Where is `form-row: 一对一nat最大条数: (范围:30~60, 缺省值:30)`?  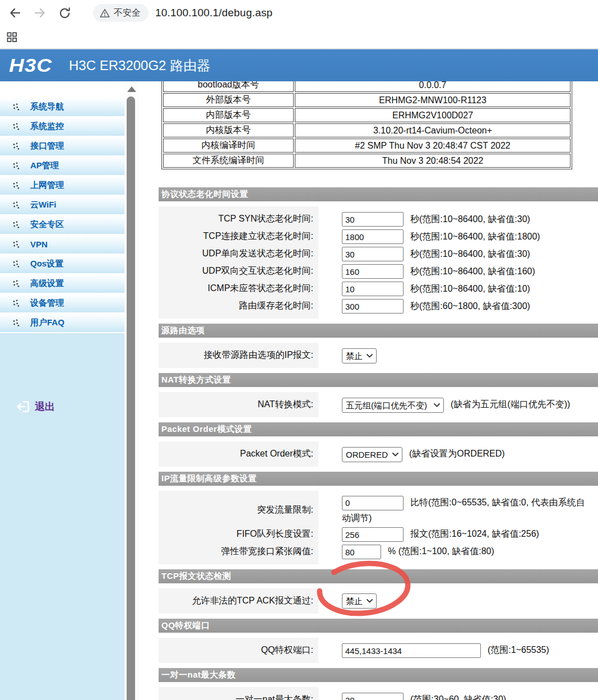
form-row: 一对一nat最大条数: (范围:30~60, 缺省值:30) is located at coordinates (378, 696).